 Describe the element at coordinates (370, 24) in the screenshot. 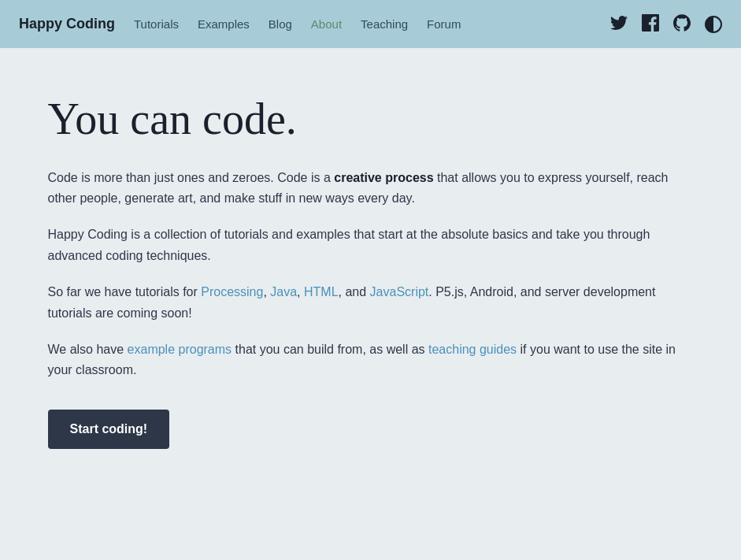

I see `navbar: Happy Coding Tutorials Examples Blog Abo…` at that location.